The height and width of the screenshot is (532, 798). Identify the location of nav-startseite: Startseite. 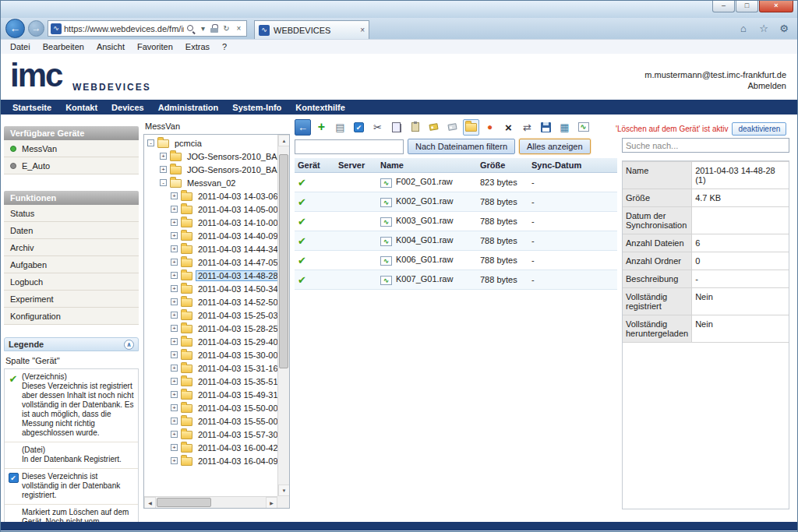
(32, 107).